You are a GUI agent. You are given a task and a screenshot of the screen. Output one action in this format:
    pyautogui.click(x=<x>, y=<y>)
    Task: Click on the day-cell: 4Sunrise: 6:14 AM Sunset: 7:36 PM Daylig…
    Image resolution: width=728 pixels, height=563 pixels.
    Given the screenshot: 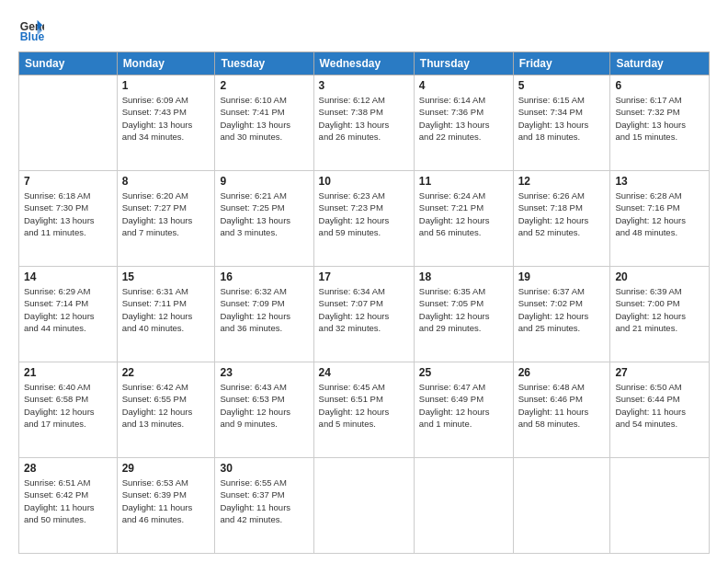 What is the action you would take?
    pyautogui.click(x=463, y=123)
    